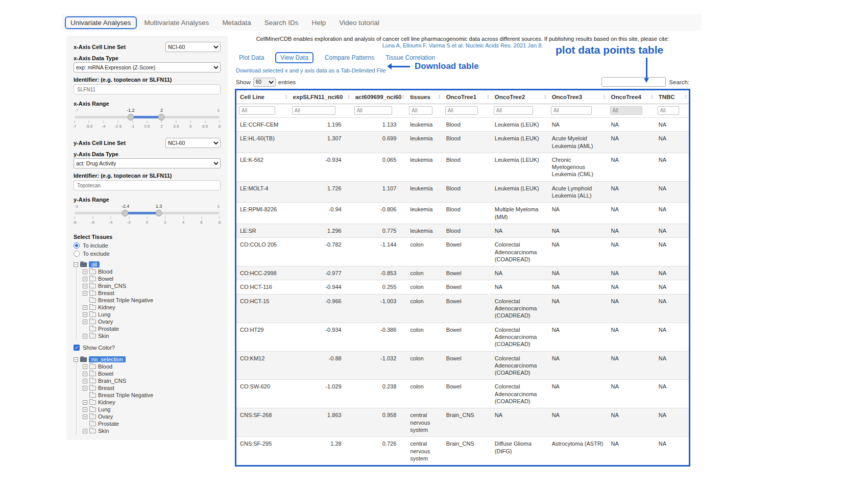 The height and width of the screenshot is (488, 868). Describe the element at coordinates (463, 274) in the screenshot. I see `table-row: CO:HCC-2998 -0.977 -0.853 colon Bowel NA…` at that location.